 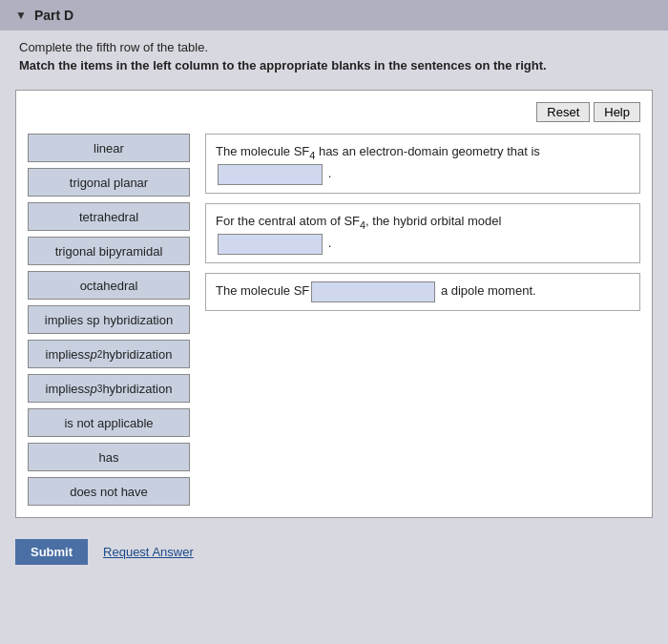 What do you see at coordinates (330, 242) in the screenshot?
I see `sentence2-period: .` at bounding box center [330, 242].